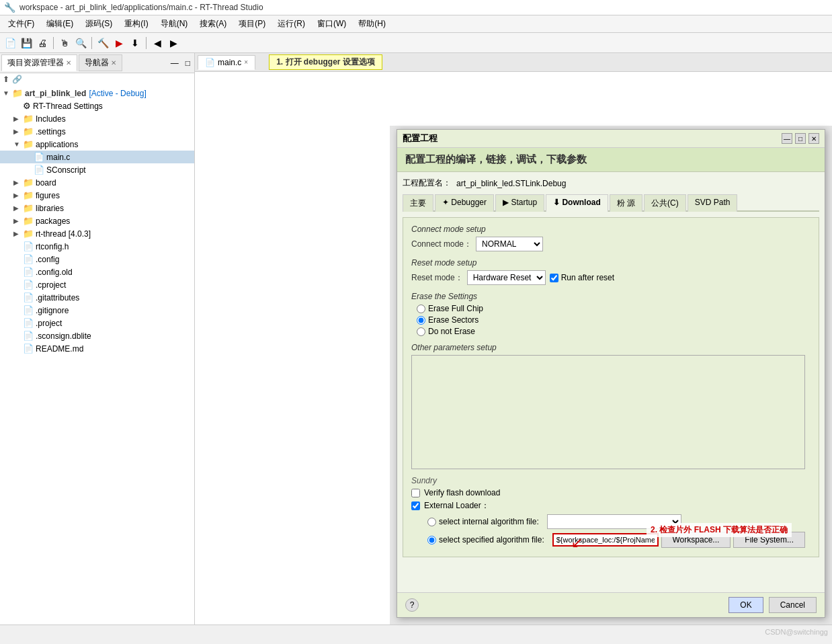 The width and height of the screenshot is (832, 644). I want to click on collapse-all-icon: ⬆, so click(6, 79).